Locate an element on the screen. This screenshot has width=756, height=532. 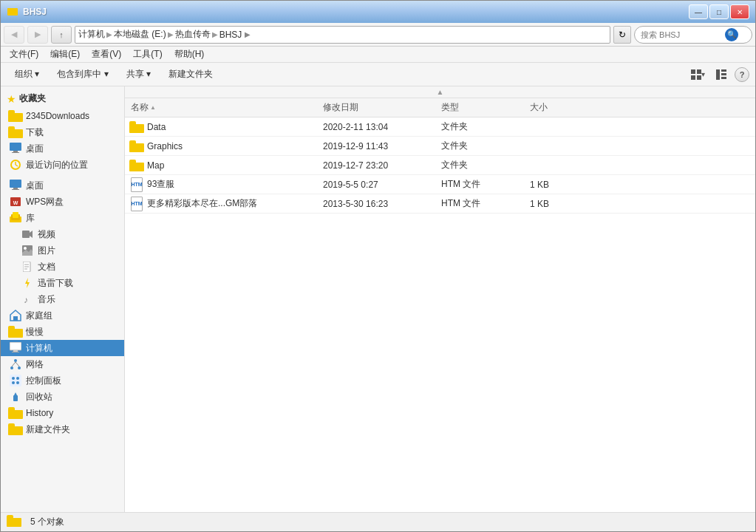
sort-indicator: ▲ is located at coordinates (440, 92).